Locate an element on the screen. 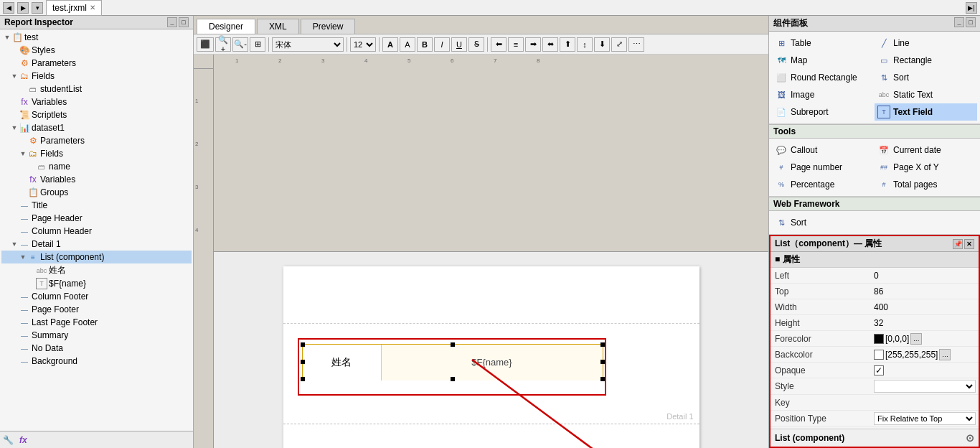  prop-value-left: 0 is located at coordinates (925, 276).